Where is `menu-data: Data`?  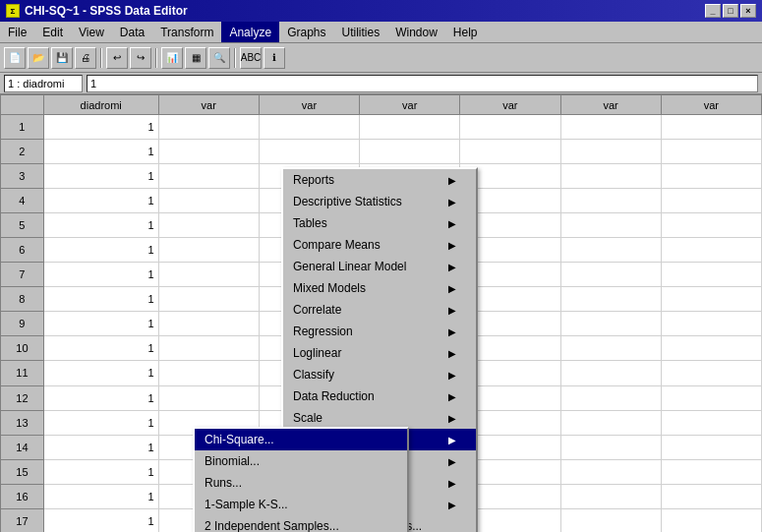 menu-data: Data is located at coordinates (132, 31).